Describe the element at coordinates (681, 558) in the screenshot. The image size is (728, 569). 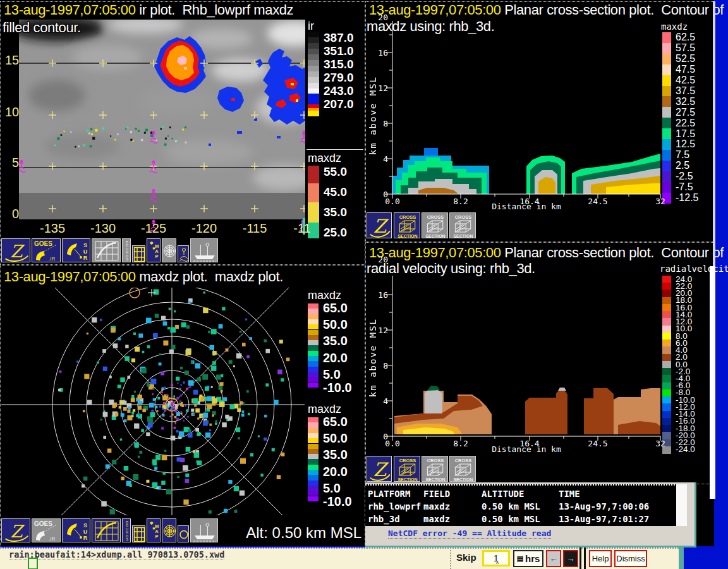
I see `taskbar-right-edge` at that location.